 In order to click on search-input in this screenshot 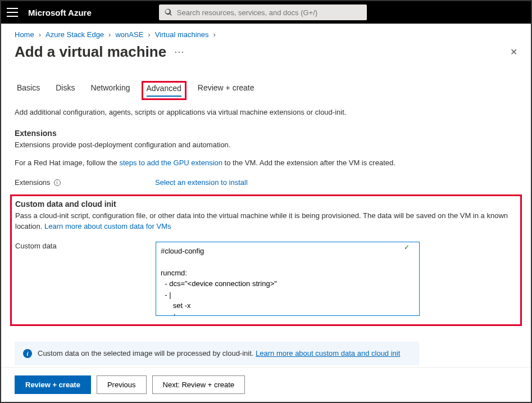, I will do `click(269, 12)`.